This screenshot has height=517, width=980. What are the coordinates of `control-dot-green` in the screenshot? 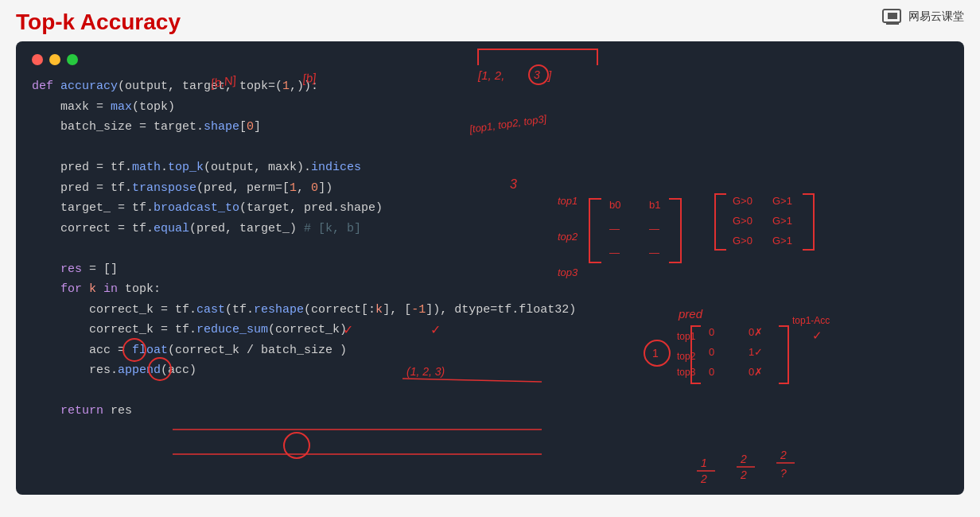 It's located at (72, 60).